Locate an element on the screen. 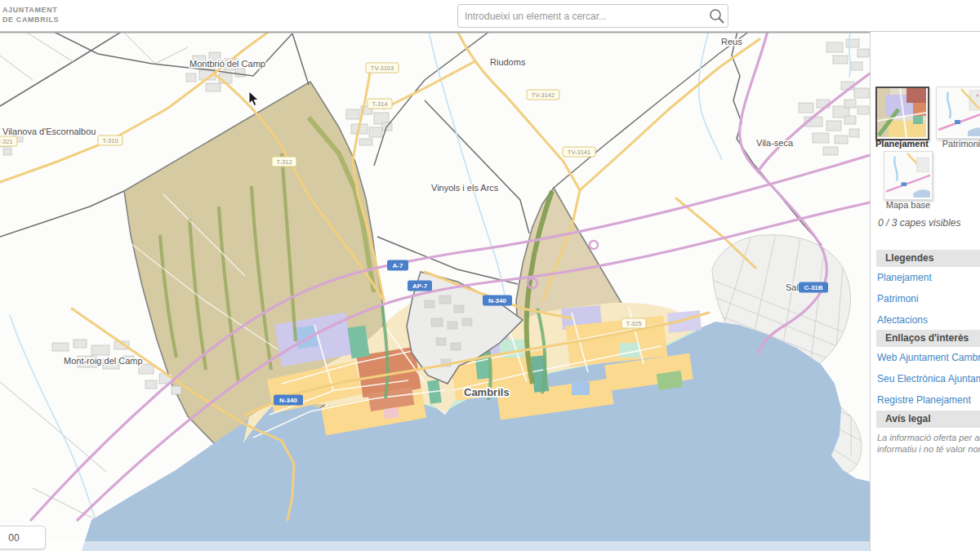 The width and height of the screenshot is (980, 551). scale-indicator: 00 is located at coordinates (23, 537).